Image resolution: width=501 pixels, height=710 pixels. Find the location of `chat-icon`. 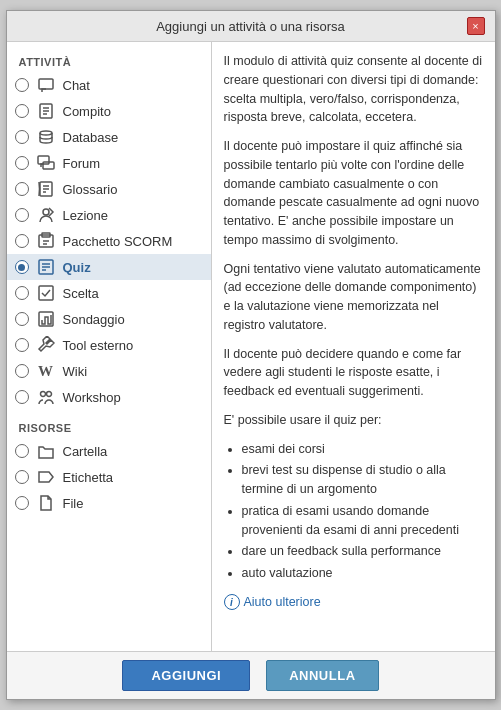

chat-icon is located at coordinates (46, 85).